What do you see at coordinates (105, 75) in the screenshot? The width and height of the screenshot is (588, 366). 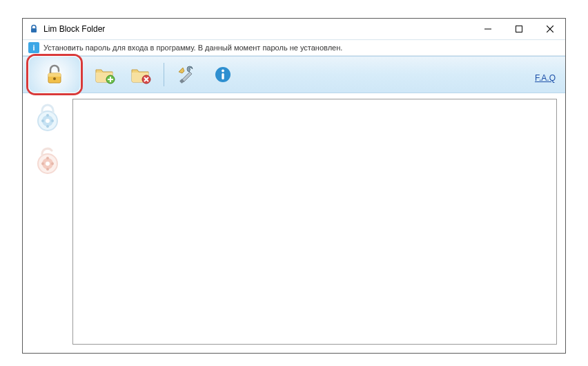 I see `add-folder-button` at bounding box center [105, 75].